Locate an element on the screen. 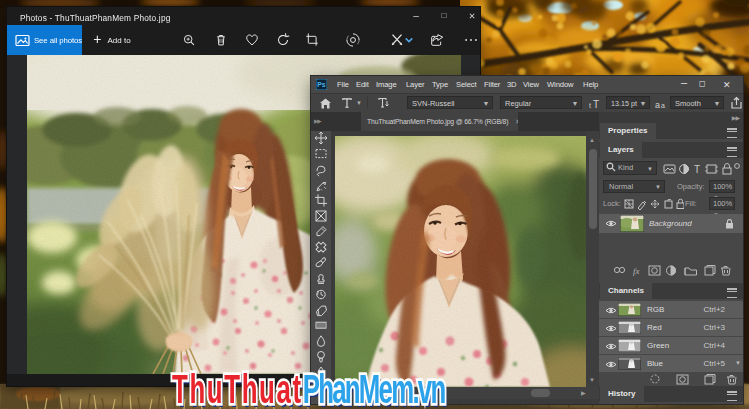  svg-text: t is located at coordinates (590, 106).